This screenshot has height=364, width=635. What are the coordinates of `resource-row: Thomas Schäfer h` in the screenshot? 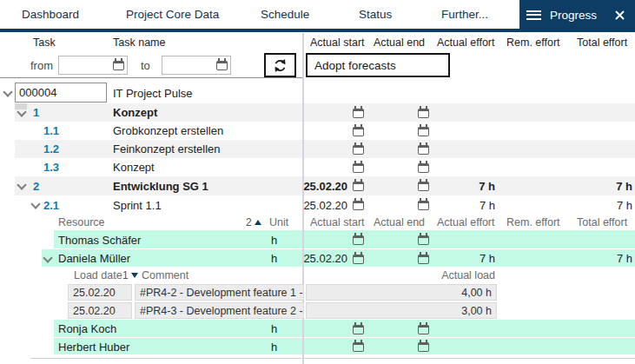 It's located at (318, 240).